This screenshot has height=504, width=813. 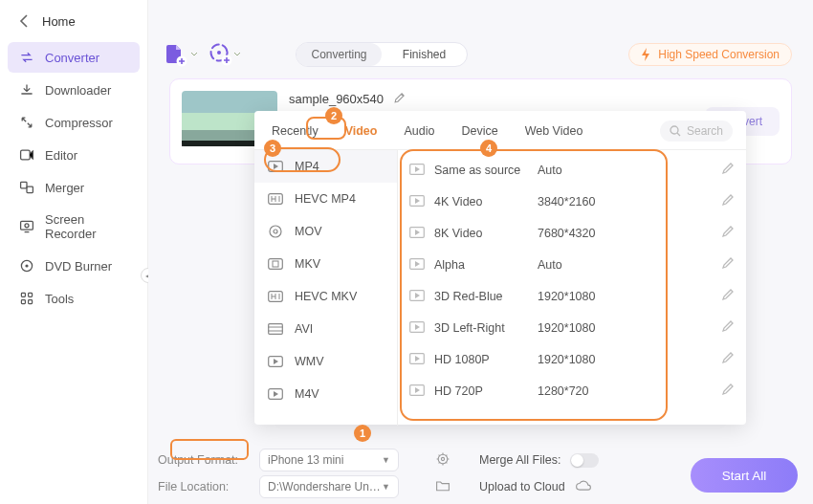 I want to click on search-icon, so click(x=675, y=131).